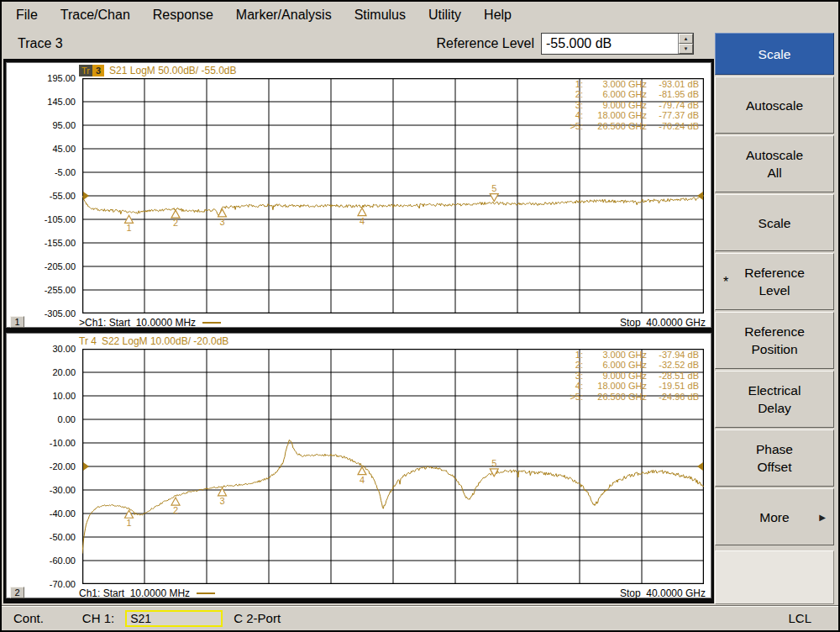  I want to click on y-tick-label: -50.00, so click(62, 537).